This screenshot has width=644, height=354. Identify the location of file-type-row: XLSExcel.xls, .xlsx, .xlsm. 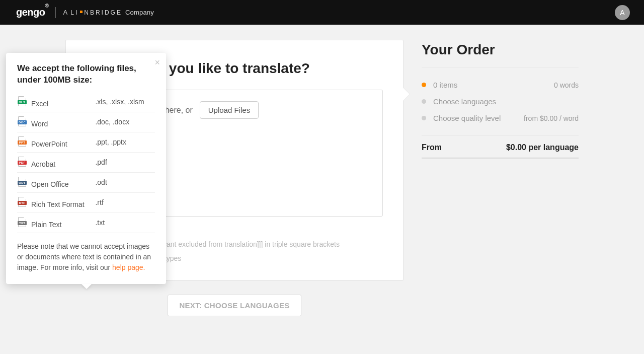
(86, 102).